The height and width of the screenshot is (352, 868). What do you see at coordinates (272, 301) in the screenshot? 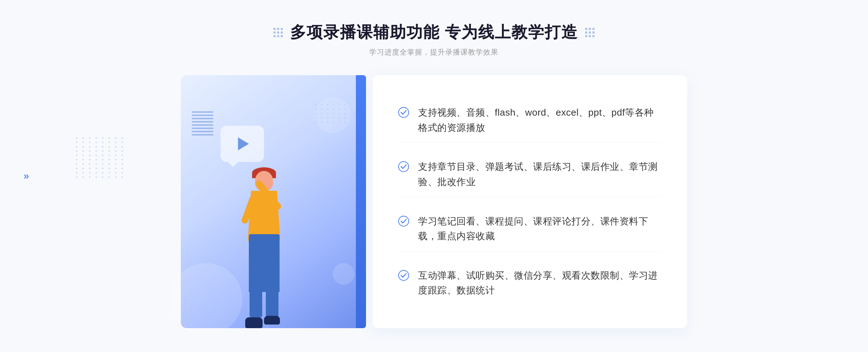
I see `person-leg-right` at bounding box center [272, 301].